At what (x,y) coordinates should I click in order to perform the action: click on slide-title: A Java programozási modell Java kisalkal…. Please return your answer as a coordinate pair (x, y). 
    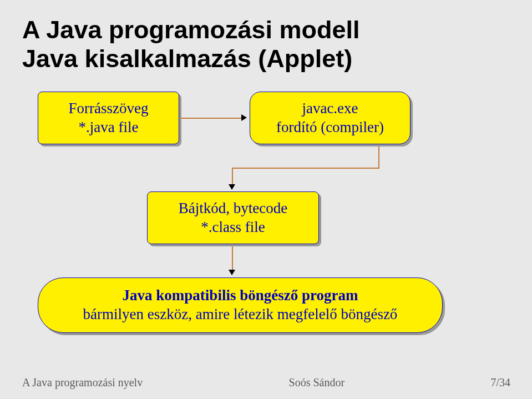
    Looking at the image, I should click on (266, 44).